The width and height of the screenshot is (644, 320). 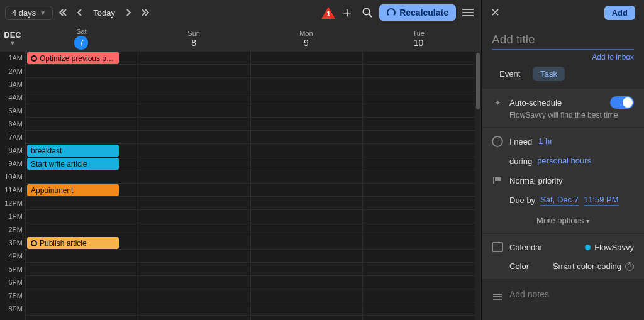 What do you see at coordinates (63, 13) in the screenshot?
I see `nav-first-icon` at bounding box center [63, 13].